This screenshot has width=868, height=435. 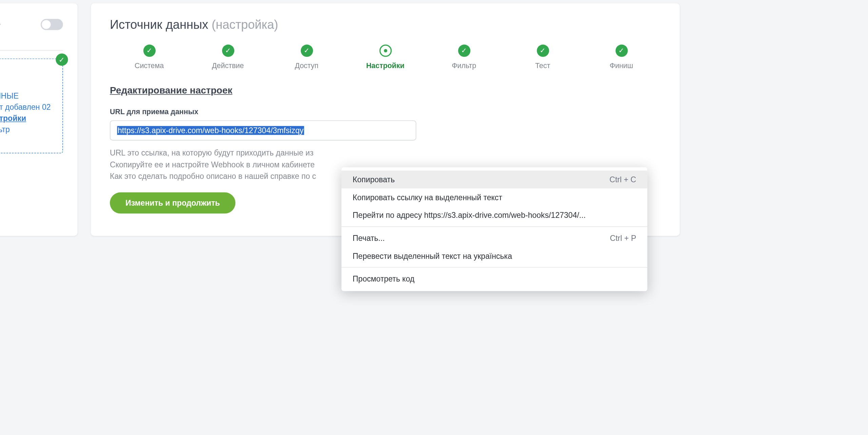 What do you see at coordinates (27, 118) in the screenshot?
I see `link-settings: изменить настройки` at bounding box center [27, 118].